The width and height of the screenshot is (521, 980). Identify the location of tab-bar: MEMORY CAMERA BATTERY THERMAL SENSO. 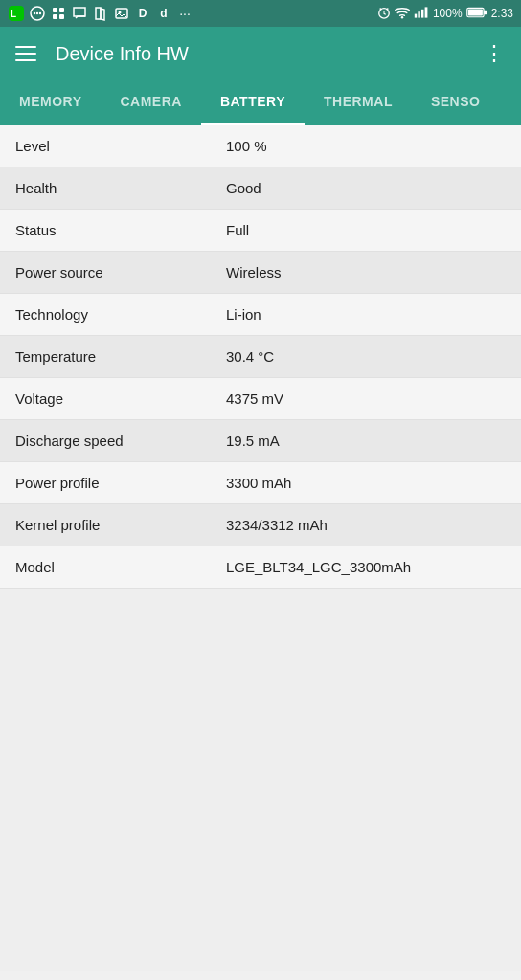
(260, 103).